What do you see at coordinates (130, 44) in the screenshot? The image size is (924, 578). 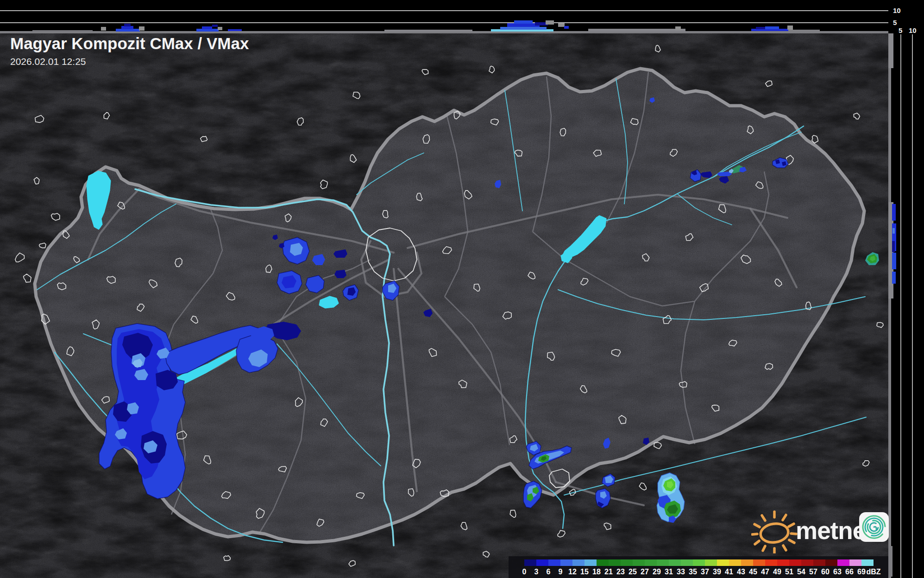 I see `page-title: Magyar Kompozit CMax / VMax` at bounding box center [130, 44].